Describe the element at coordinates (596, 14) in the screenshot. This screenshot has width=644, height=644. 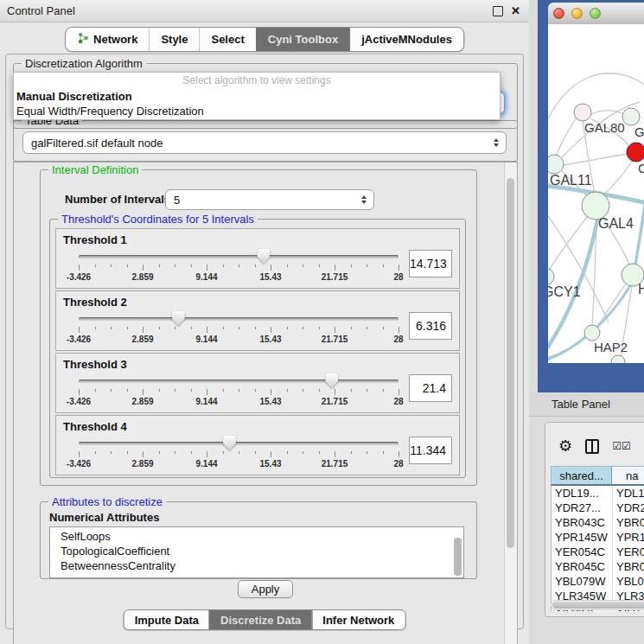
I see `network-window-titlebar` at that location.